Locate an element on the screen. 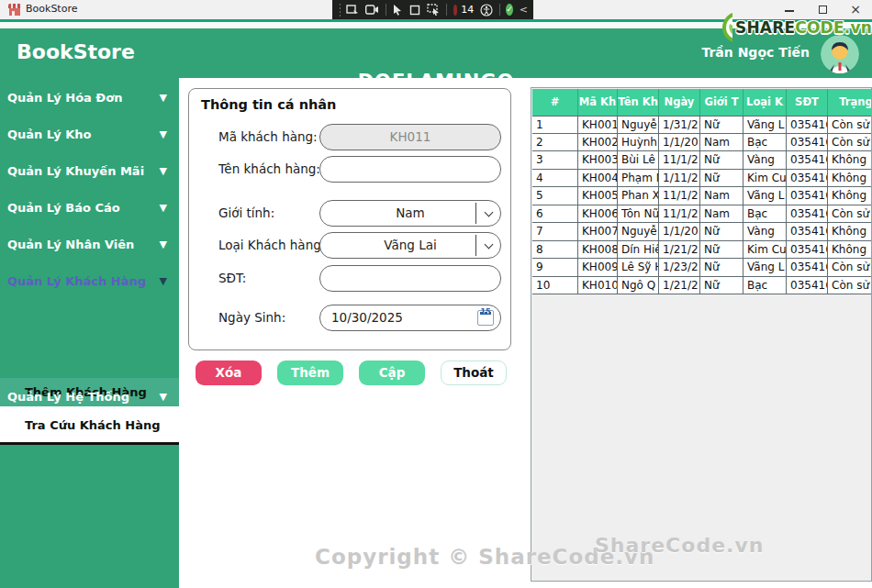  birth-date-picker: 10/30/2025 15 is located at coordinates (410, 317).